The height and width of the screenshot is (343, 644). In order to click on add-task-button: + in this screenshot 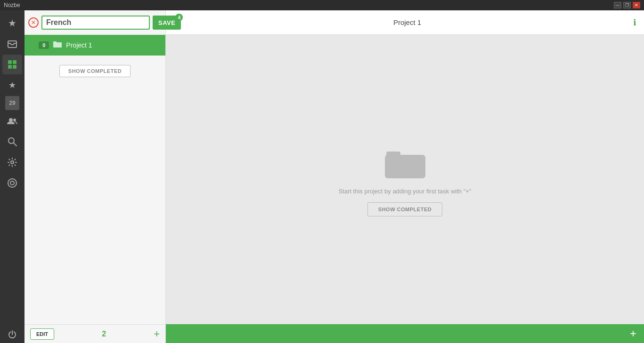, I will do `click(633, 334)`.